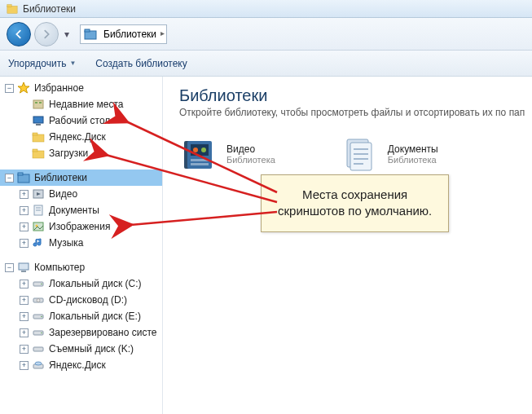 This screenshot has width=532, height=414. I want to click on tree-node-favorites: − Избранное, so click(81, 88).